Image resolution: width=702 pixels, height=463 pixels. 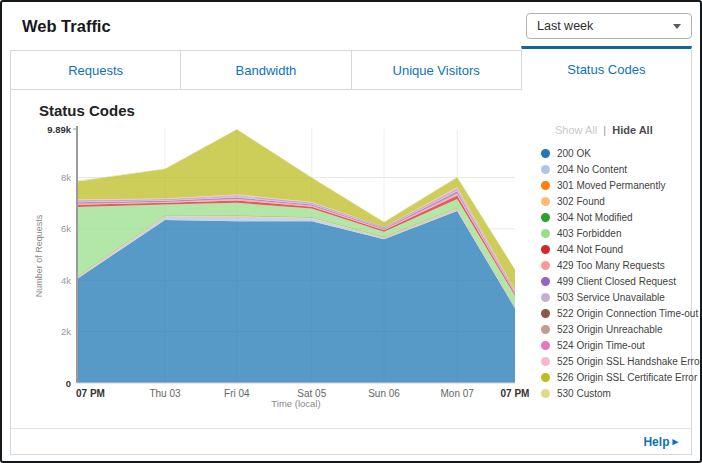 What do you see at coordinates (351, 441) in the screenshot?
I see `panel-footer: Help ▸` at bounding box center [351, 441].